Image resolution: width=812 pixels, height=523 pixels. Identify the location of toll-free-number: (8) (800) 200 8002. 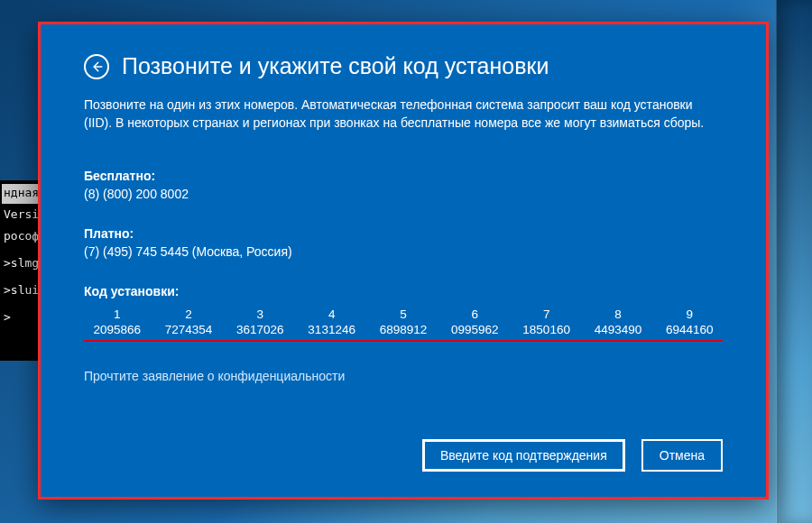
(403, 194).